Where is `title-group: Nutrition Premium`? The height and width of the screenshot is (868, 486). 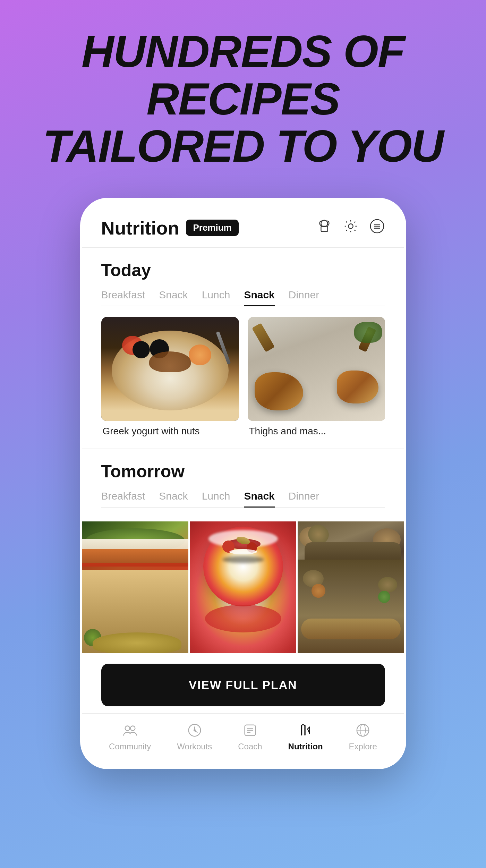 title-group: Nutrition Premium is located at coordinates (170, 228).